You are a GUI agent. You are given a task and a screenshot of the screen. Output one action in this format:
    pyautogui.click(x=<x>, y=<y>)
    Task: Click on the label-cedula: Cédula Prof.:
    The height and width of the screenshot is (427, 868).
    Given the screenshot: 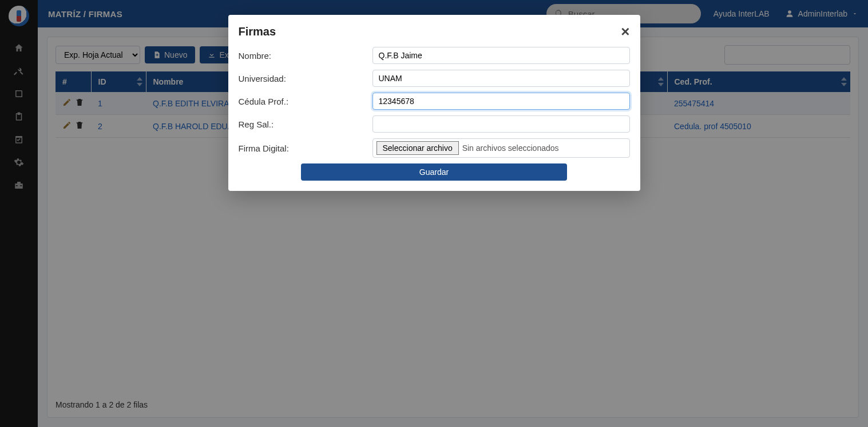 What is the action you would take?
    pyautogui.click(x=306, y=102)
    